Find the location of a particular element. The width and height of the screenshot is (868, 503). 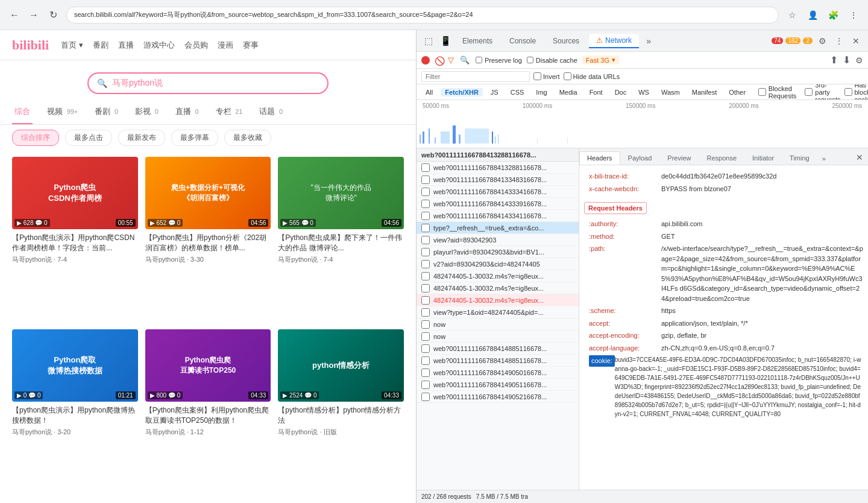

tab-comprehensive: 综合 is located at coordinates (22, 112).